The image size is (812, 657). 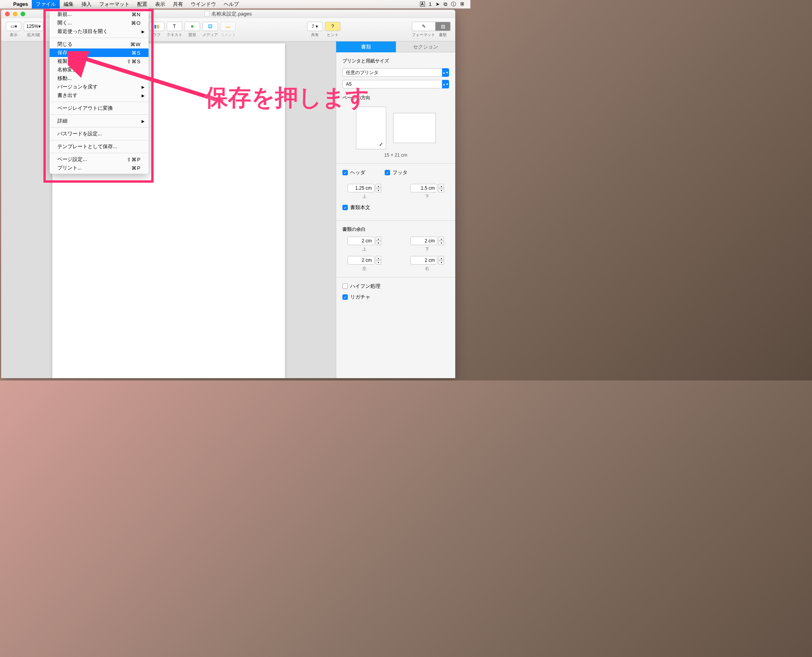 I want to click on menubar-arrange: 配置, so click(x=142, y=4).